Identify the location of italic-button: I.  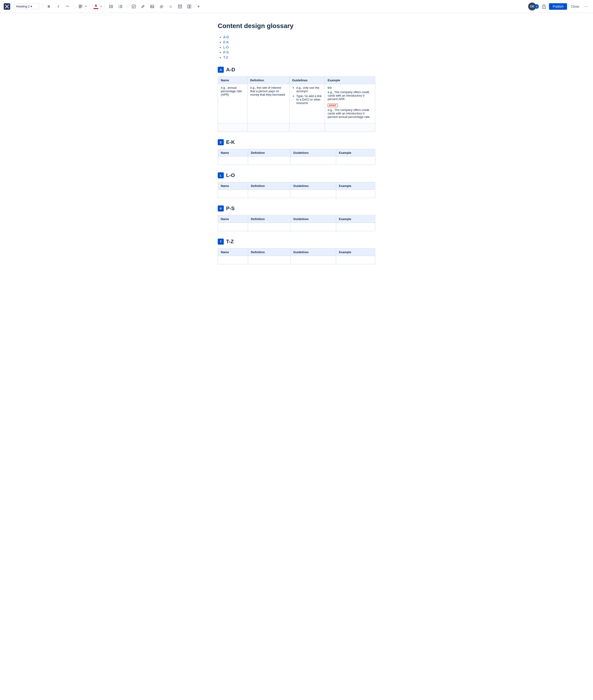
(58, 6).